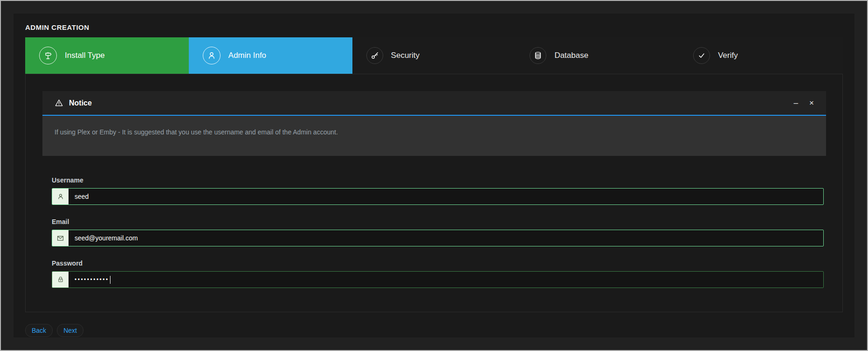 This screenshot has width=868, height=351. Describe the element at coordinates (59, 103) in the screenshot. I see `warning-icon` at that location.